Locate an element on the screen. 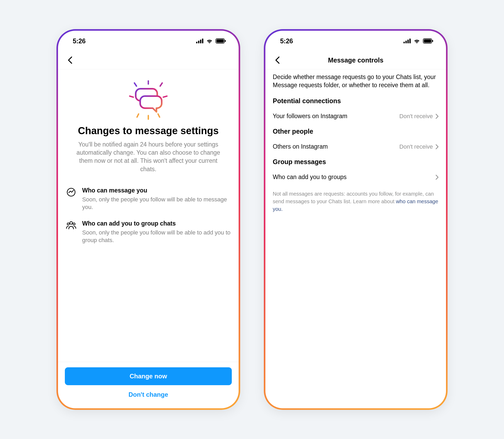 The image size is (504, 439). page-title: Message controls is located at coordinates (356, 60).